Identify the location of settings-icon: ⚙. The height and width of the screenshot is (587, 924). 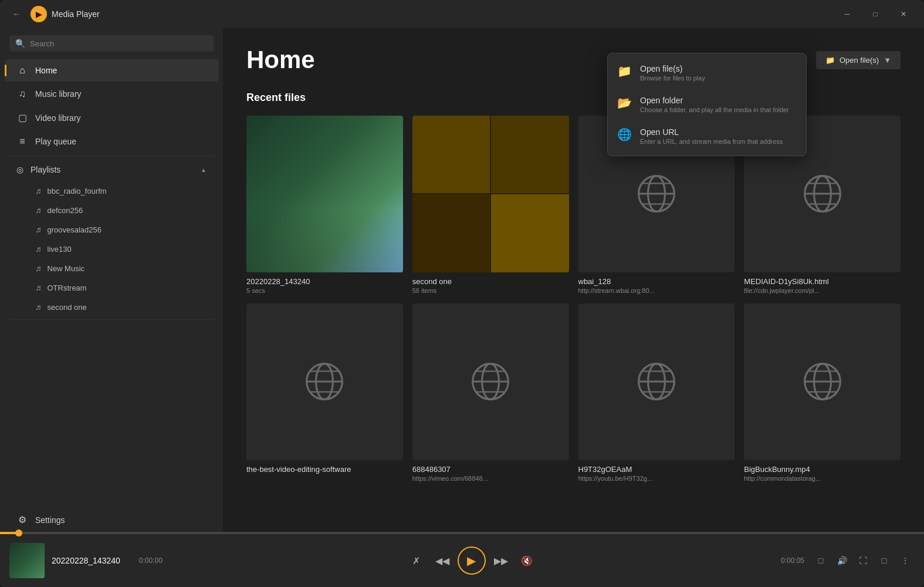
(22, 520).